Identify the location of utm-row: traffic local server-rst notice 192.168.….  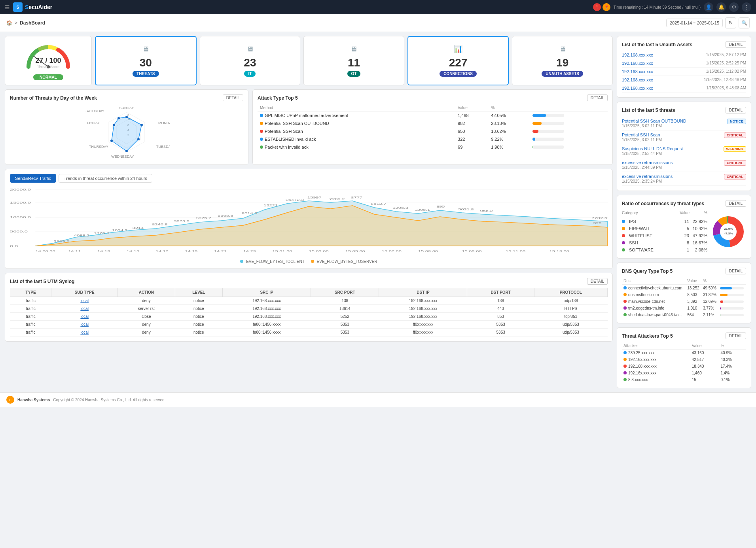
(309, 309).